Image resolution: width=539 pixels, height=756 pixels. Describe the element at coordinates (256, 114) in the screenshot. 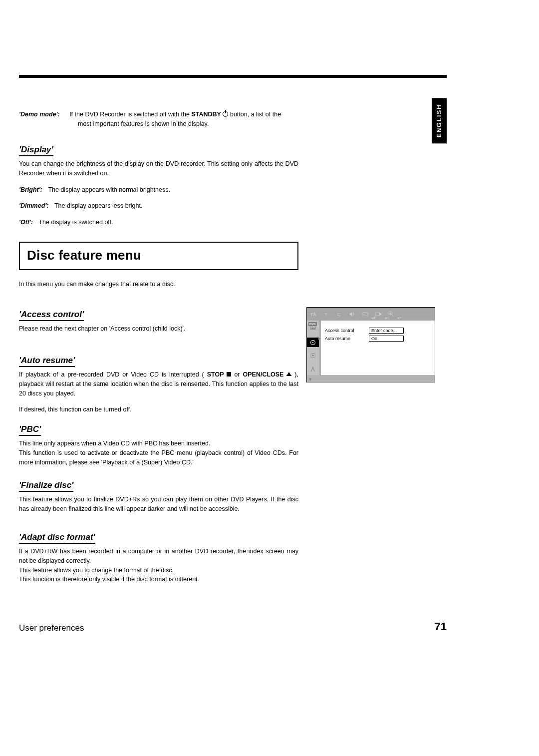

I see `demo-mode-text-2: button, a list of the` at that location.